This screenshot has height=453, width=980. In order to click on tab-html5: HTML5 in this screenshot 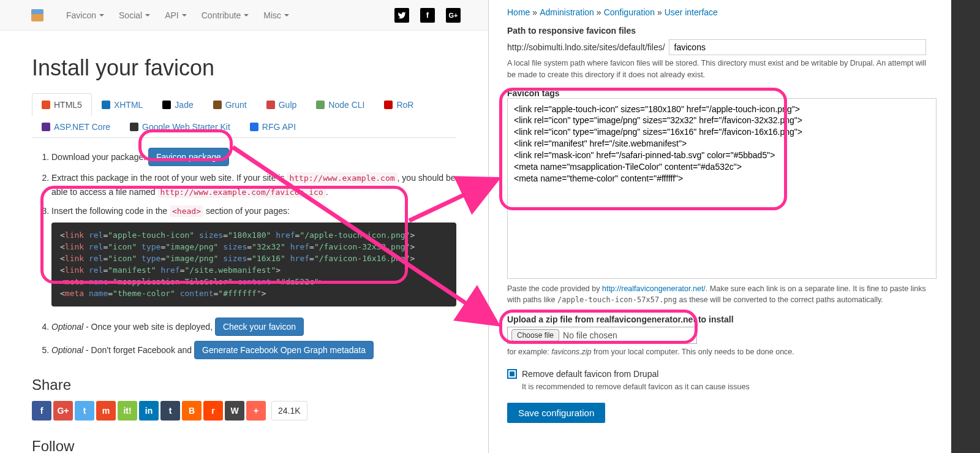, I will do `click(62, 104)`.